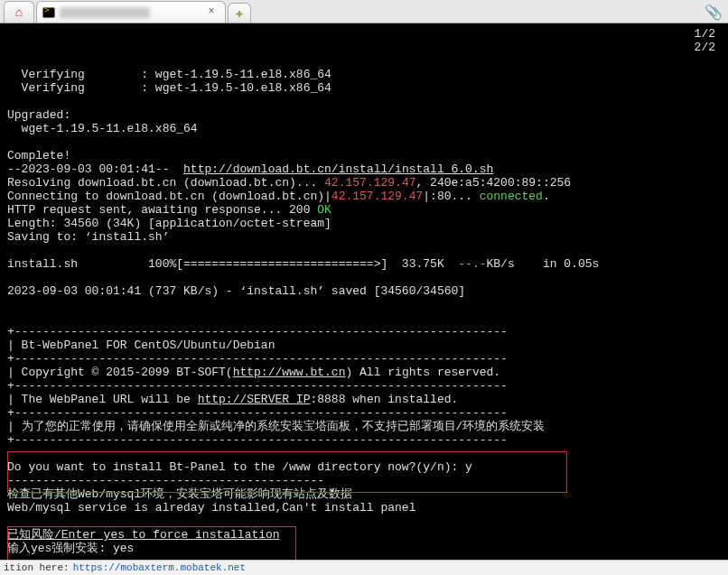  I want to click on status-label: ition here:, so click(36, 568).